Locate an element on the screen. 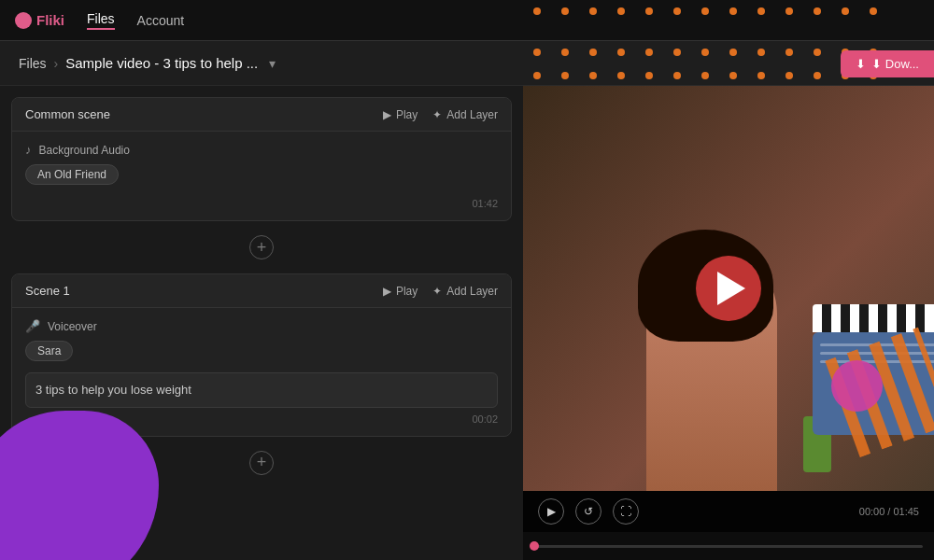 The height and width of the screenshot is (560, 934). download-label: ⬇ Dow... is located at coordinates (895, 63).